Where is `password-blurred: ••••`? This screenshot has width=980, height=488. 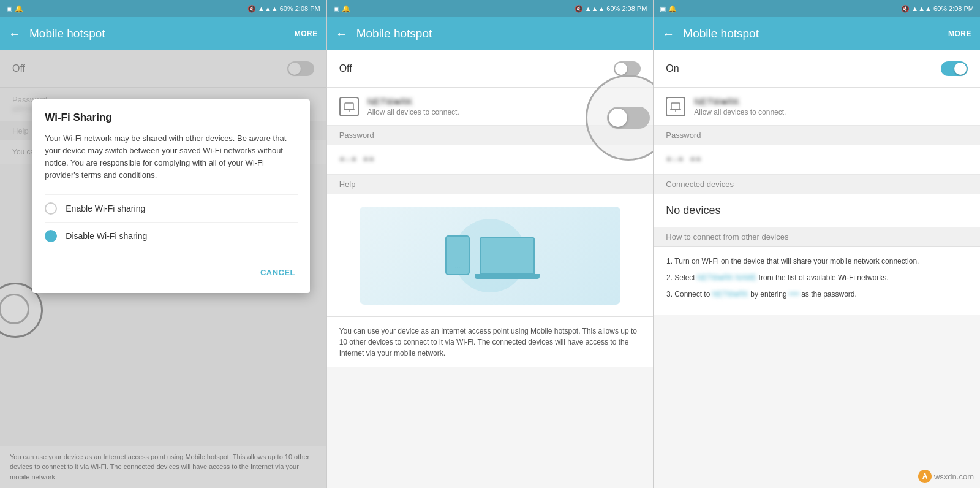
password-blurred: •••• is located at coordinates (794, 294).